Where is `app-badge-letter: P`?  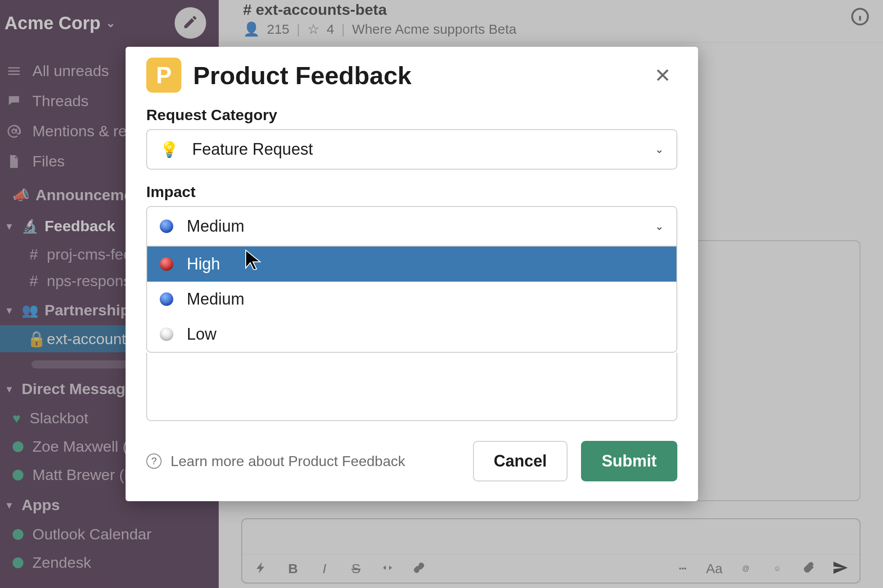 app-badge-letter: P is located at coordinates (164, 75).